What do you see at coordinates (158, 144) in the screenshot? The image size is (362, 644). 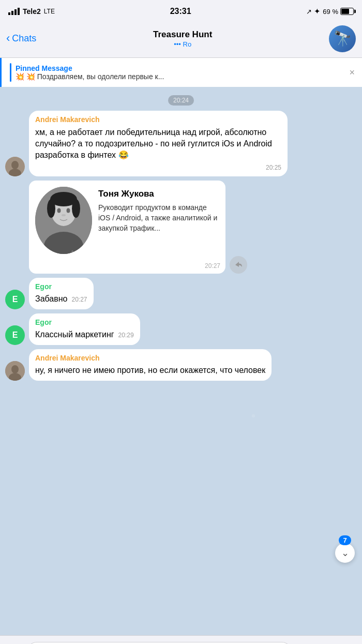 I see `message-bubble: Andrei Makarevich хм, а не работает ли п…` at bounding box center [158, 144].